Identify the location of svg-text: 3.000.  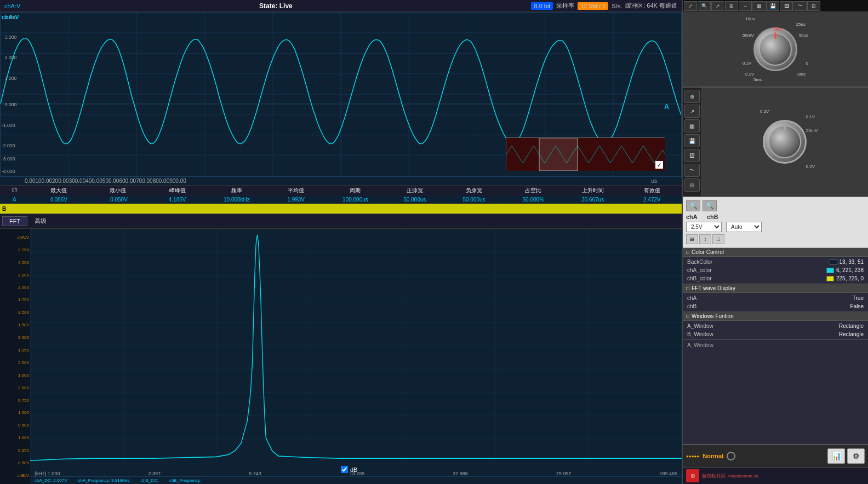
(11, 37).